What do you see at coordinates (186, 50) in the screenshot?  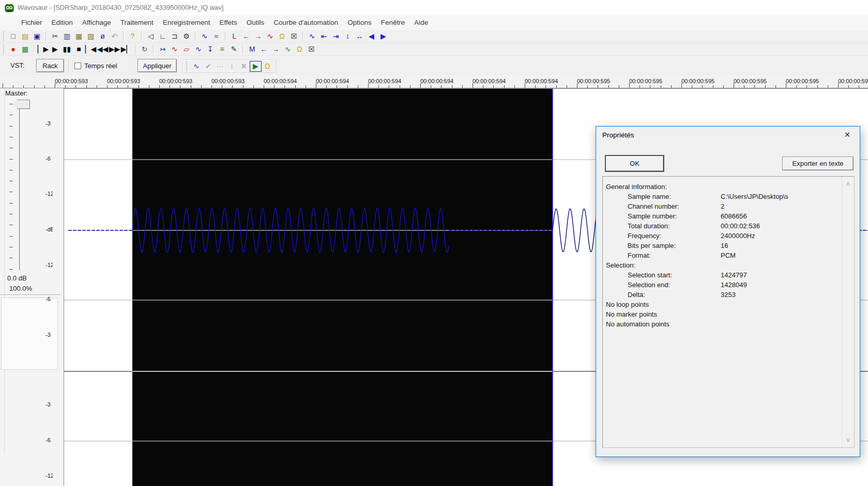 I see `batch-pages-button: ▱` at bounding box center [186, 50].